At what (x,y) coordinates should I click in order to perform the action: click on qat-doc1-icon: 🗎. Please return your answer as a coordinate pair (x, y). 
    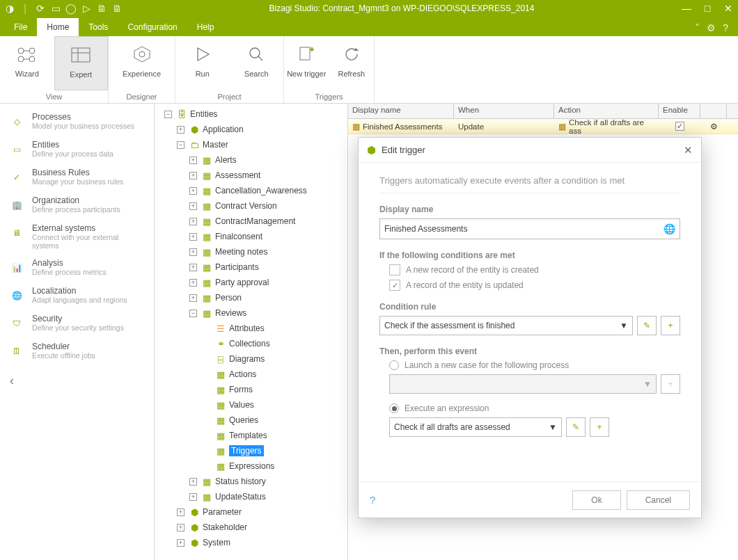
    Looking at the image, I should click on (102, 8).